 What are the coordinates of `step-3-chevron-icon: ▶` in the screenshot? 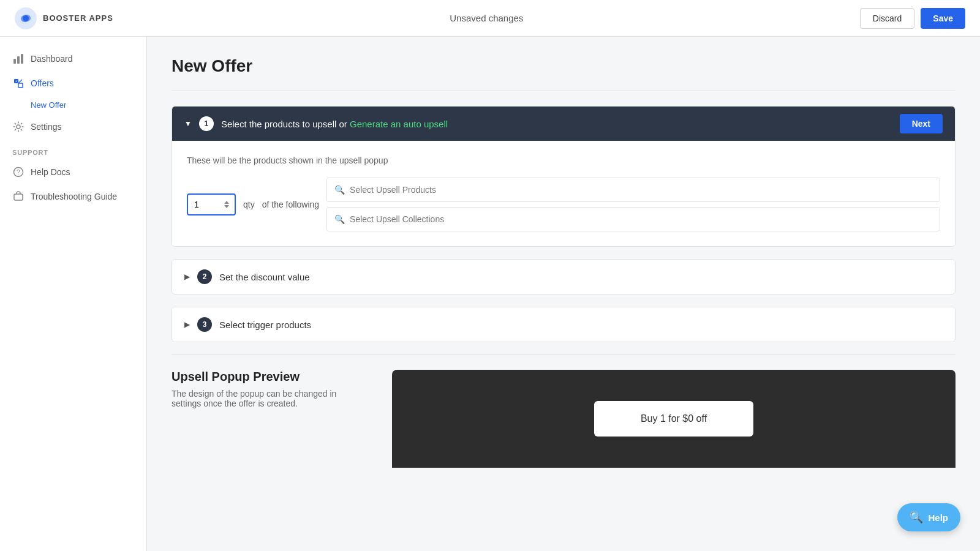 It's located at (187, 324).